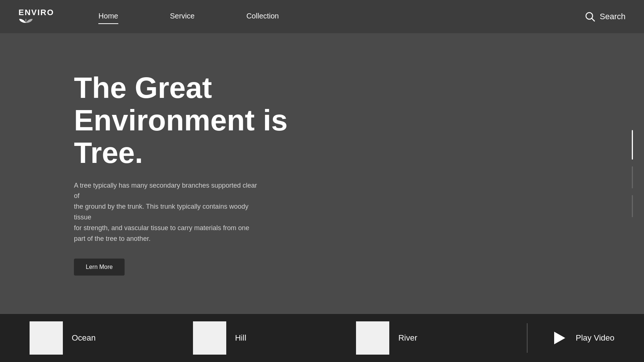 The image size is (644, 362). I want to click on river-thumbnail, so click(373, 338).